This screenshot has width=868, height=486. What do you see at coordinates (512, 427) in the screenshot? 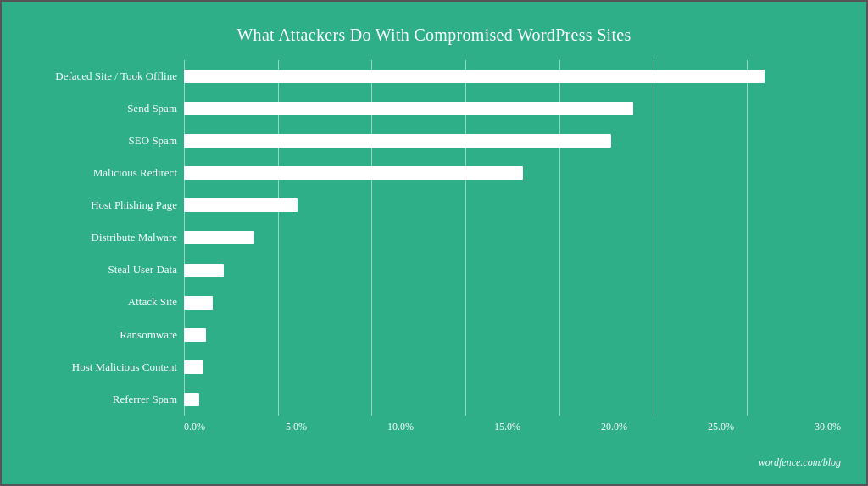
I see `x-axis-labels: 0.0%5.0%10.0%15.0%20.0%25.0%30.0%` at bounding box center [512, 427].